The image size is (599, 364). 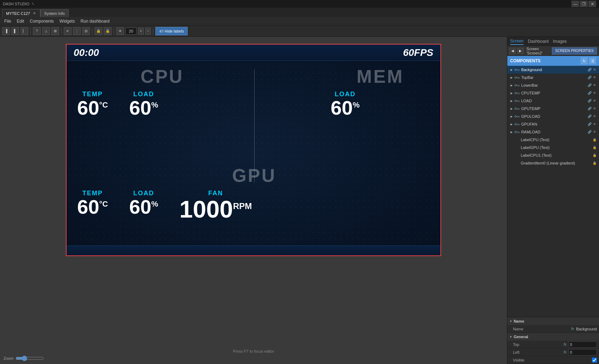 What do you see at coordinates (512, 93) in the screenshot?
I see `tree-expand-cputemp: ▶` at bounding box center [512, 93].